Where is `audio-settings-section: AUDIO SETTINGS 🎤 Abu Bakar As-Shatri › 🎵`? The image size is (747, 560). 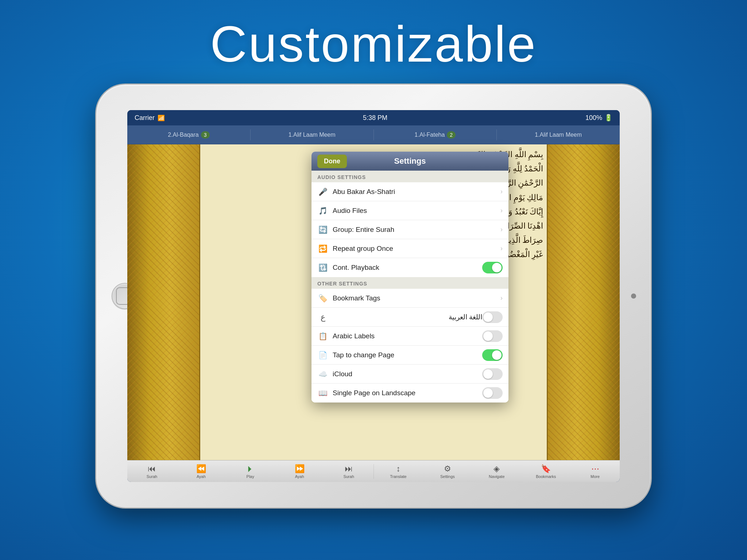 audio-settings-section: AUDIO SETTINGS 🎤 Abu Bakar As-Shatri › 🎵 is located at coordinates (410, 224).